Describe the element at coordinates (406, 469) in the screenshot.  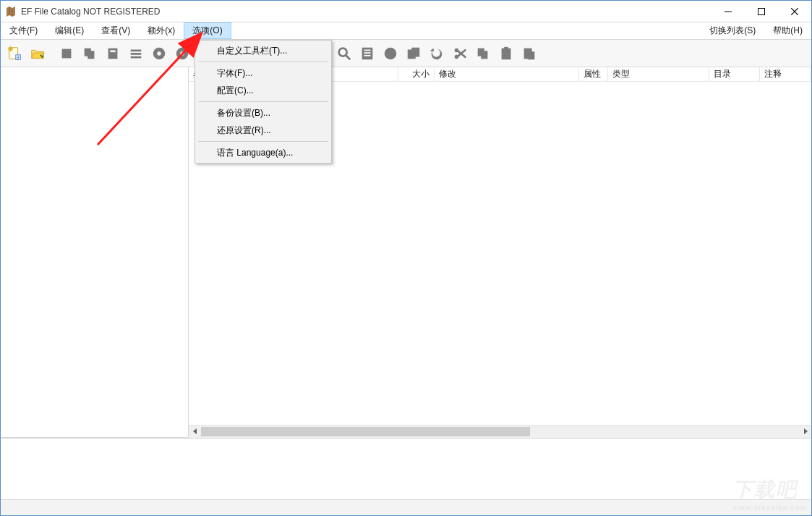
I see `bottom-pane` at that location.